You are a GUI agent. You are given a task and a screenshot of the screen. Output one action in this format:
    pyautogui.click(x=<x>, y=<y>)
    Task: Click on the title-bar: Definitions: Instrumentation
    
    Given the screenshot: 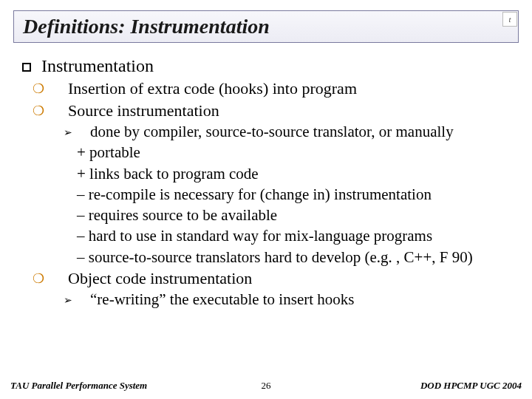 What is the action you would take?
    pyautogui.click(x=266, y=27)
    